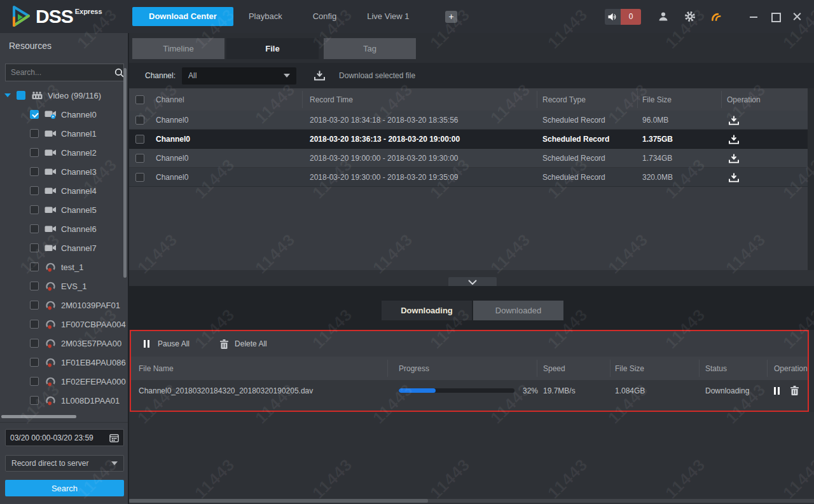  What do you see at coordinates (690, 17) in the screenshot?
I see `gear-icon` at bounding box center [690, 17].